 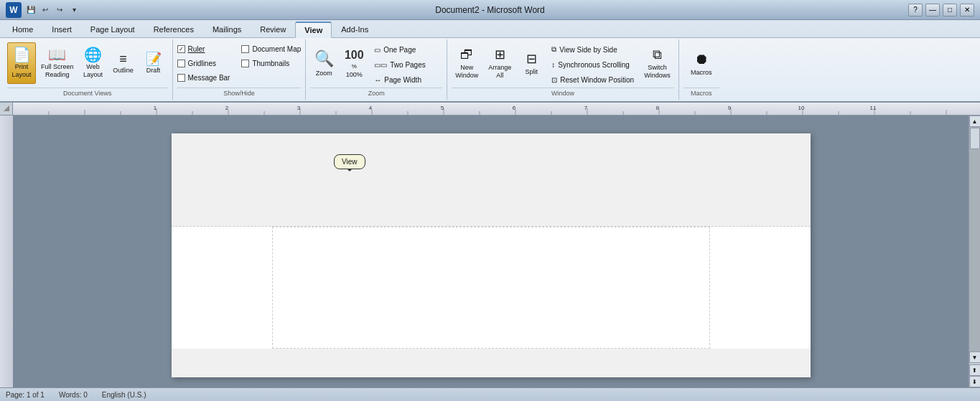 What do you see at coordinates (123, 70) in the screenshot?
I see `outline-label: Outline` at bounding box center [123, 70].